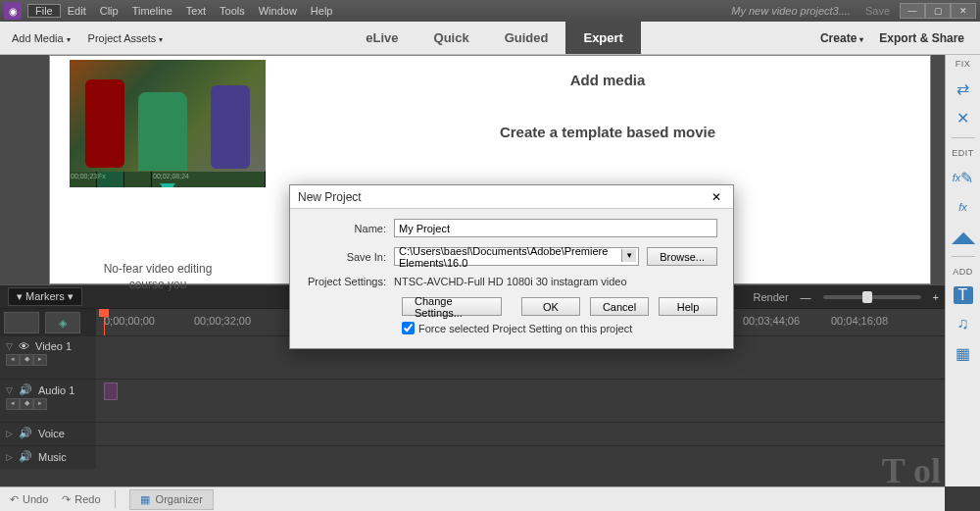 This screenshot has height=511, width=980. I want to click on project-name: My new video project3...., so click(791, 11).